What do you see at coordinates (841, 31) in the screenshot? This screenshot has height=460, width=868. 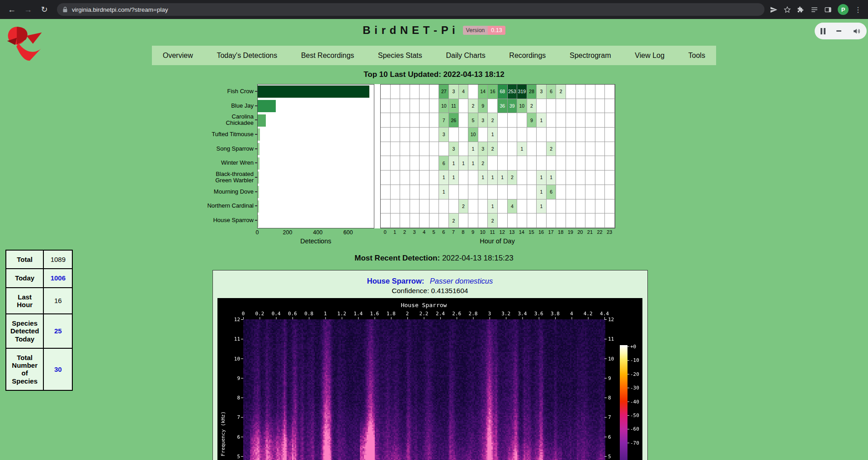 I see `audio-player` at bounding box center [841, 31].